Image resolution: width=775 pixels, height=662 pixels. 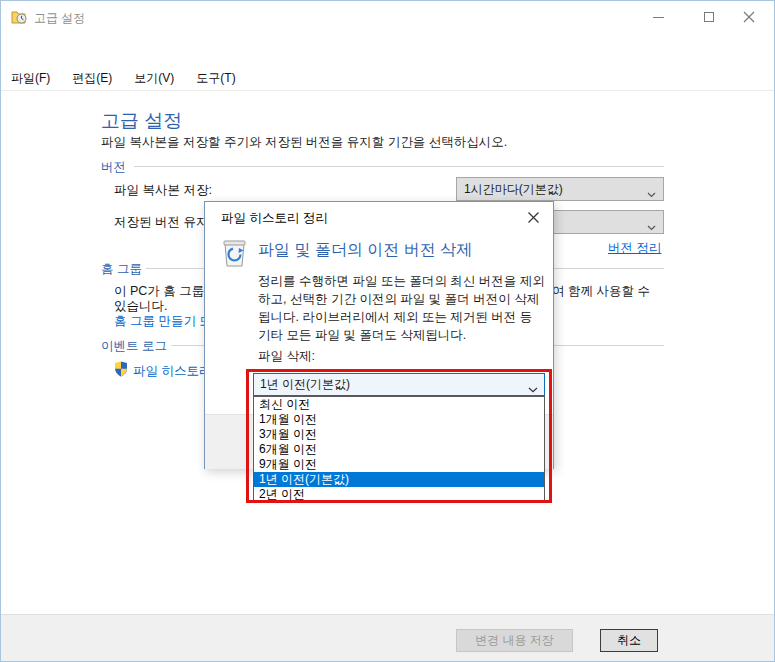 I want to click on navigation-toolbar: ← → ↑ › 제어판 › 시스템 및 보안 › 파일 히스토리 › 고급 설정, so click(x=388, y=50).